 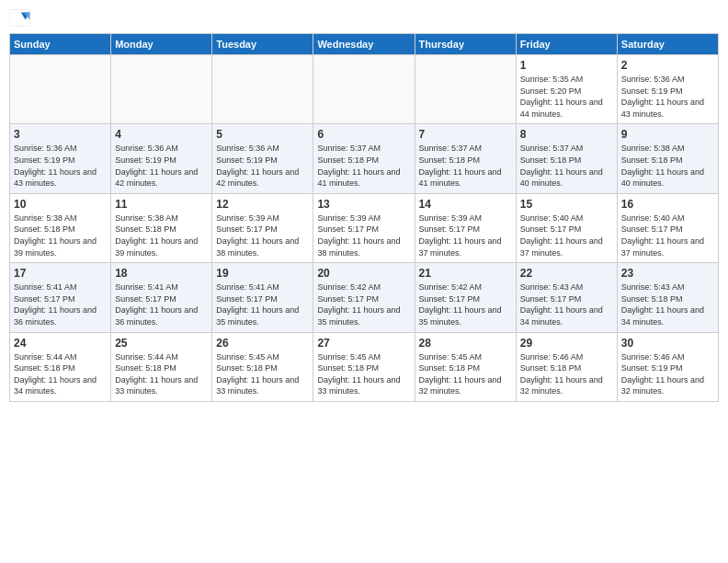 I want to click on day-number: 7, so click(x=465, y=134).